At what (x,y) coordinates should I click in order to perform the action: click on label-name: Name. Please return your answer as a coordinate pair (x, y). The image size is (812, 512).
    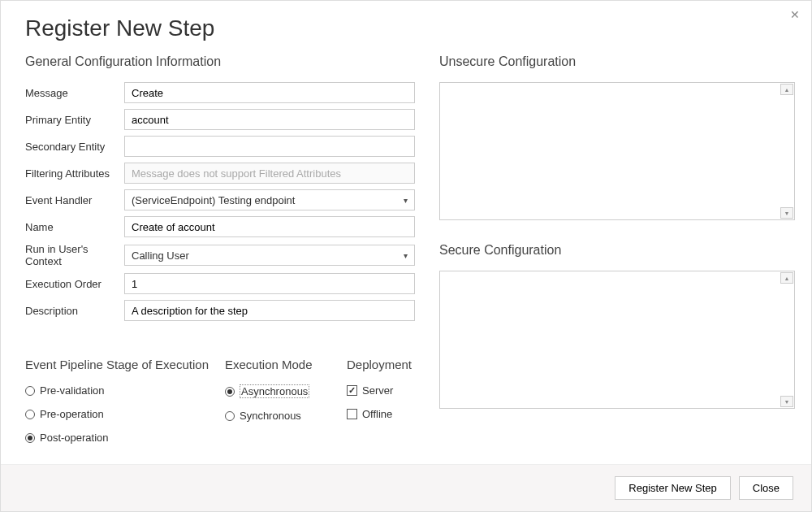
    Looking at the image, I should click on (75, 228).